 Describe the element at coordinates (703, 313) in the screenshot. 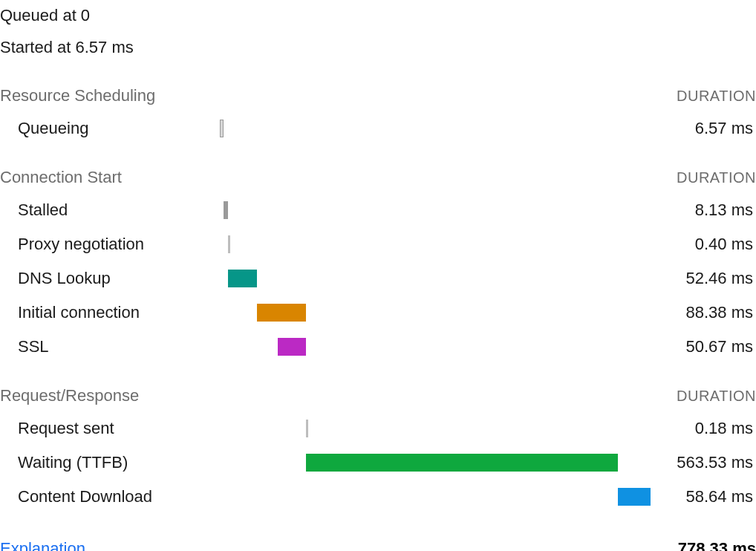

I see `timing-row-value: 88.38 ms` at that location.